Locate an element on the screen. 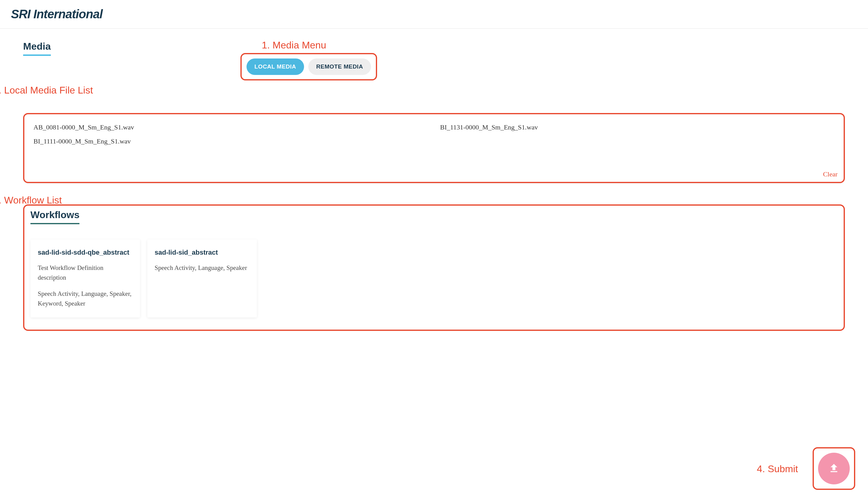  workflow-card-desc: Speech Activity, Language, Speaker is located at coordinates (202, 268).